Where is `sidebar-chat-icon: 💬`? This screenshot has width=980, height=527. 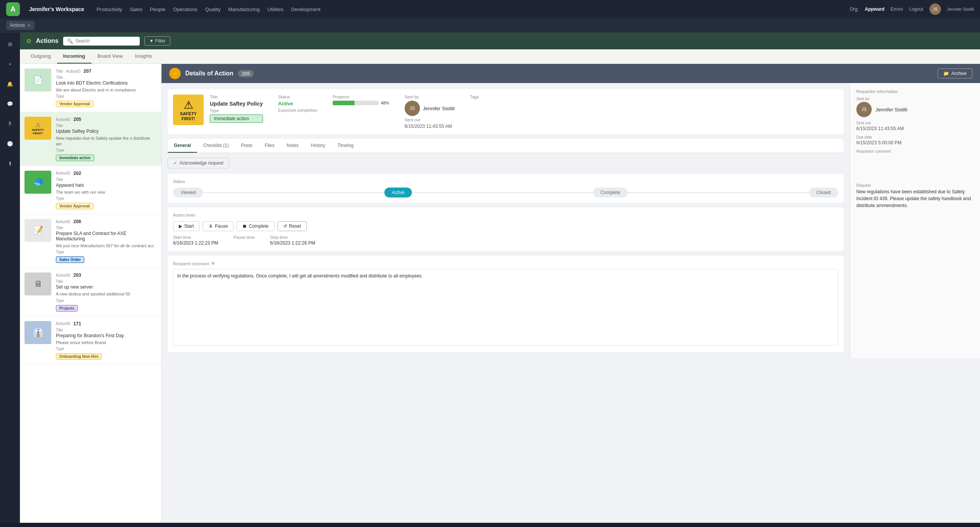
sidebar-chat-icon: 💬 is located at coordinates (10, 104).